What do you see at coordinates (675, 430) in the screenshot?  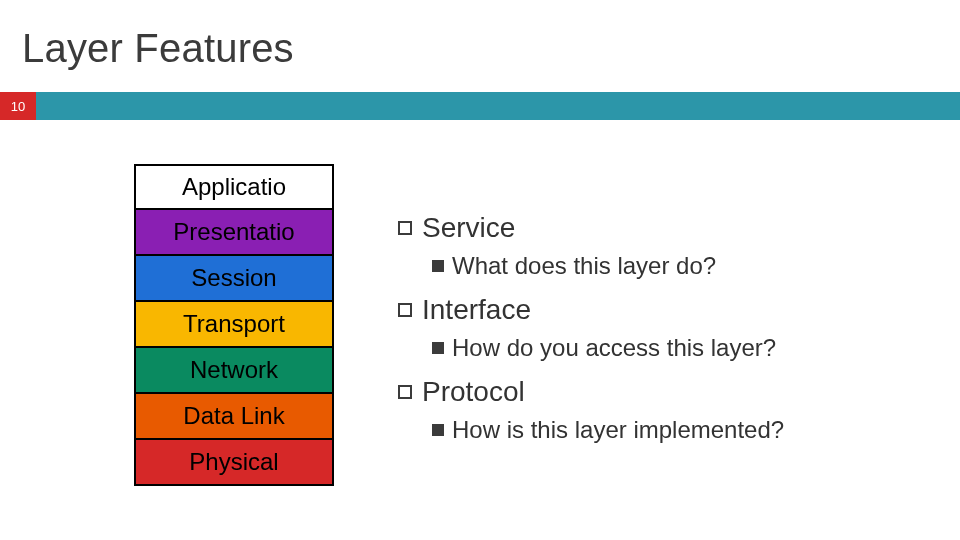 I see `list-subitem: How is this layer implemented?` at bounding box center [675, 430].